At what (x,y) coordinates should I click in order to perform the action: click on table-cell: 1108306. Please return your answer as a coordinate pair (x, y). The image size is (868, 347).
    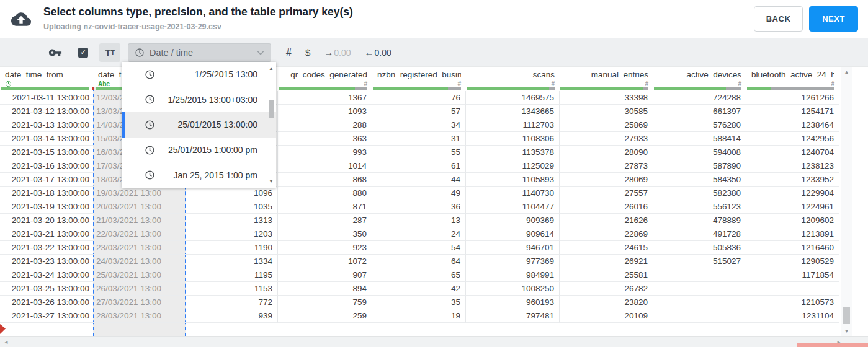
    Looking at the image, I should click on (512, 139).